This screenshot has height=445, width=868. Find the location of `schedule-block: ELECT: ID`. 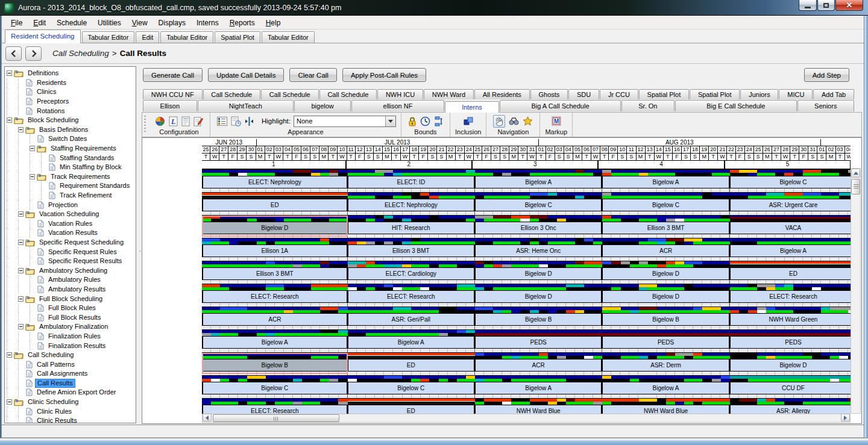

schedule-block: ELECT: ID is located at coordinates (411, 181).